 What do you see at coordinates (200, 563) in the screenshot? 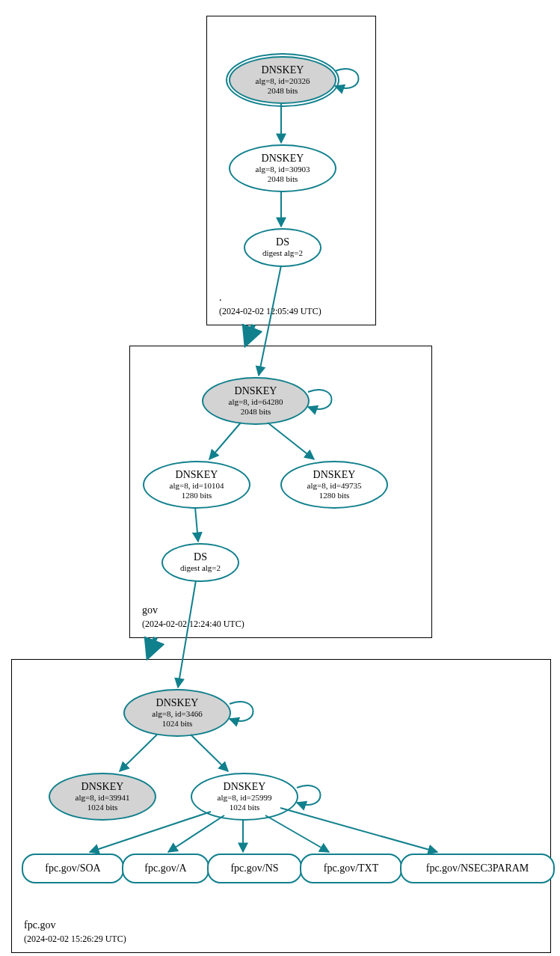
I see `gov-ds: DS digest alg=2` at bounding box center [200, 563].